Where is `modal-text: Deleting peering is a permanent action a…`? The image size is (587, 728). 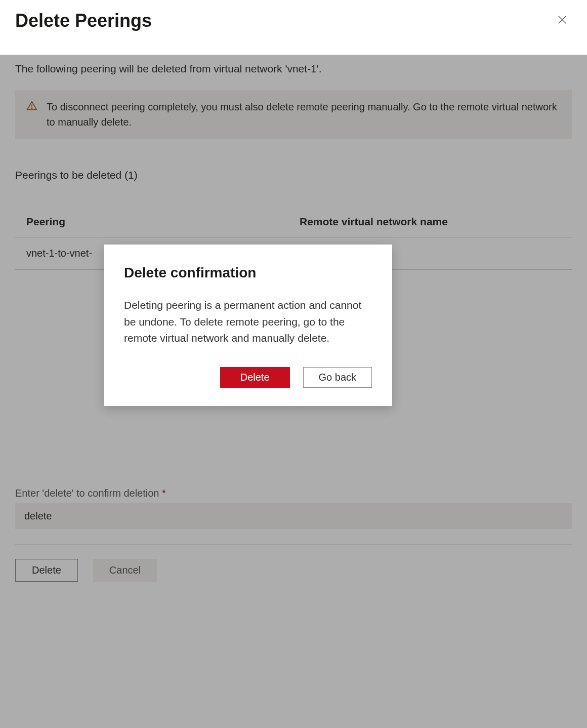 modal-text: Deleting peering is a permanent action a… is located at coordinates (248, 322).